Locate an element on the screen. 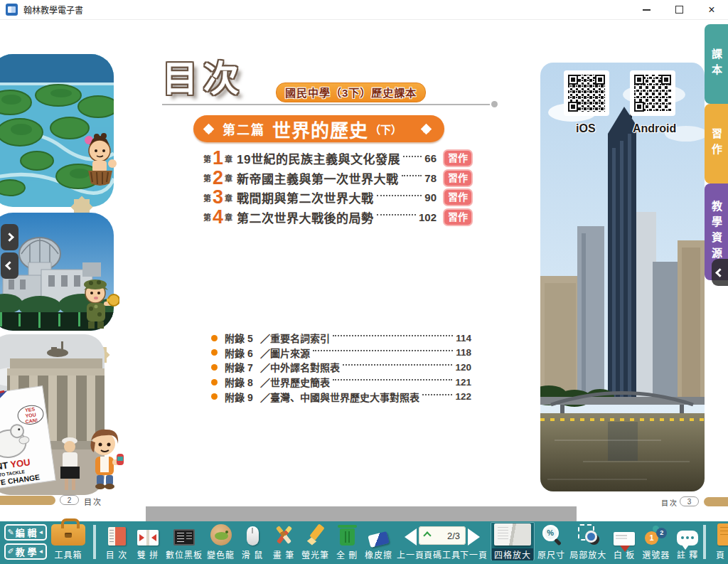  toolbar-item-mouse: 滑 鼠 is located at coordinates (252, 541).